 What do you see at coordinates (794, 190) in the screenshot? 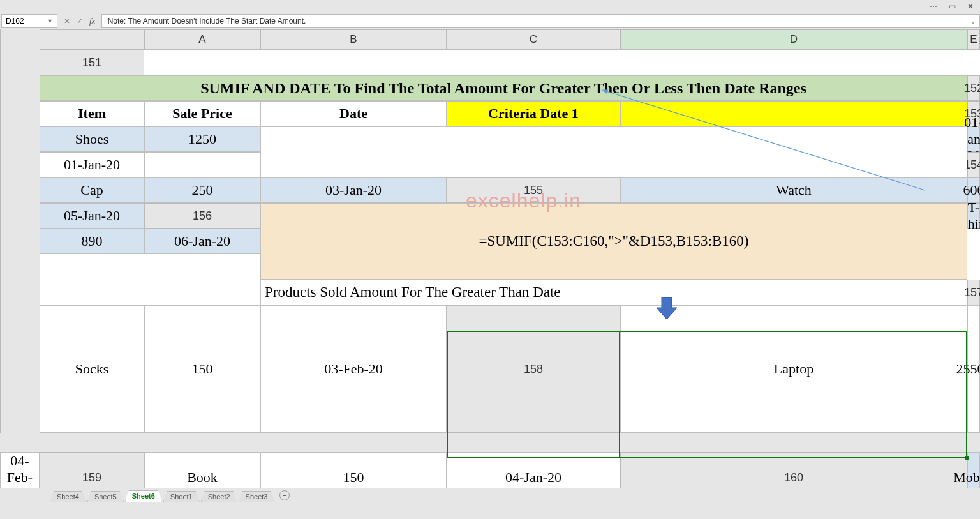
I see `cell-item-155: Watch` at bounding box center [794, 190].